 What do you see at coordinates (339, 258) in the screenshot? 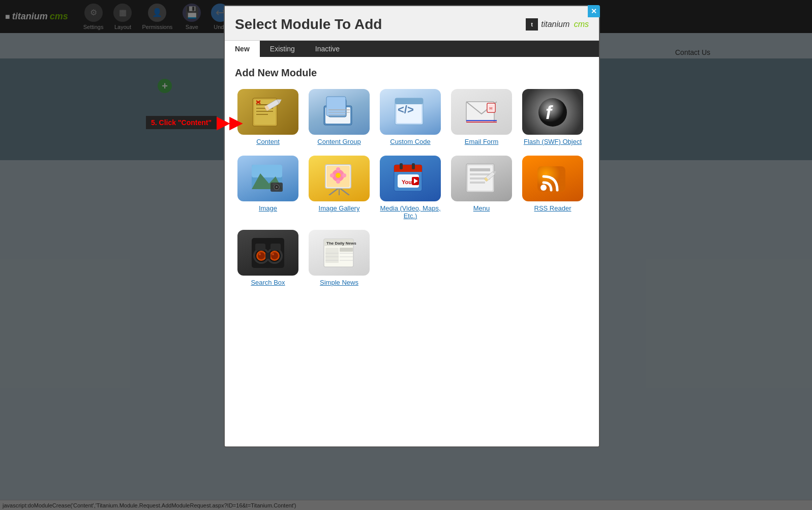
I see `module-item-simple-news: The Daily News Simple News` at bounding box center [339, 258].